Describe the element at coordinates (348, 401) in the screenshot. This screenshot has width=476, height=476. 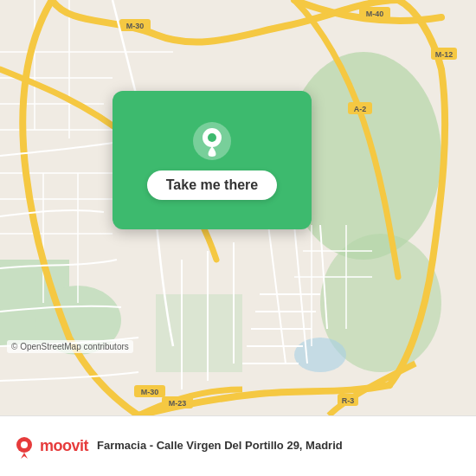
I see `svg-text: R-3` at that location.